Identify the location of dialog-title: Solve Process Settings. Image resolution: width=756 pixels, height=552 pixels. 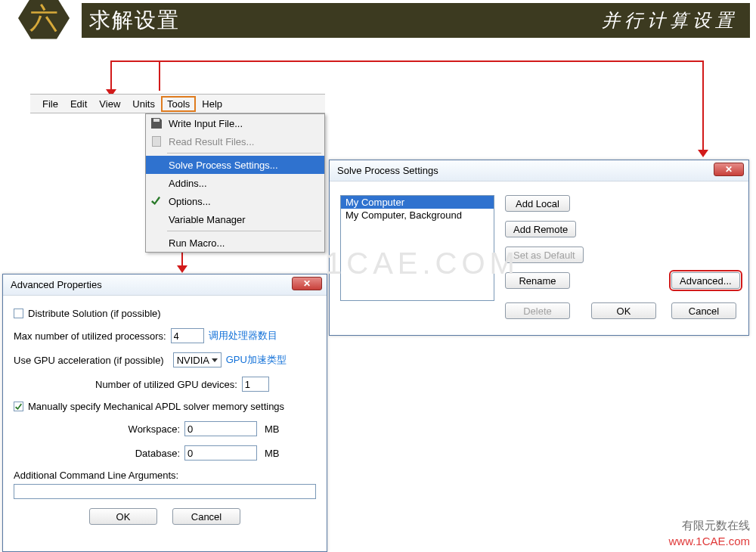
(388, 171).